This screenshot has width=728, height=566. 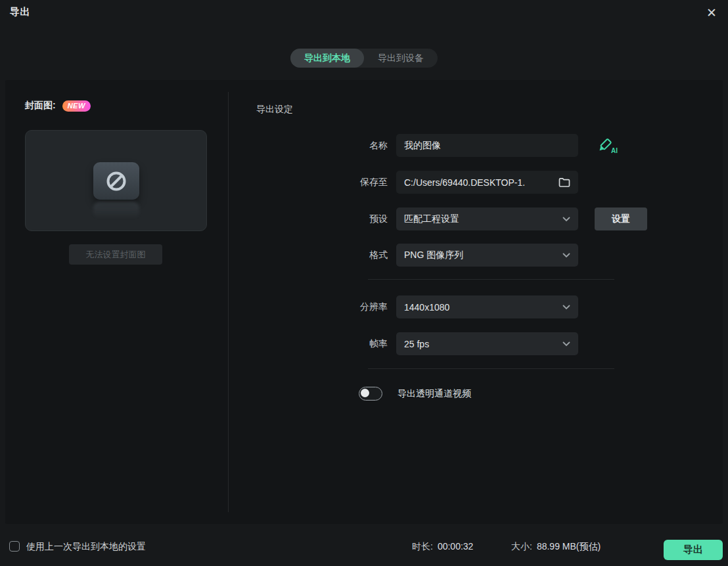 What do you see at coordinates (116, 181) in the screenshot?
I see `cover-preview` at bounding box center [116, 181].